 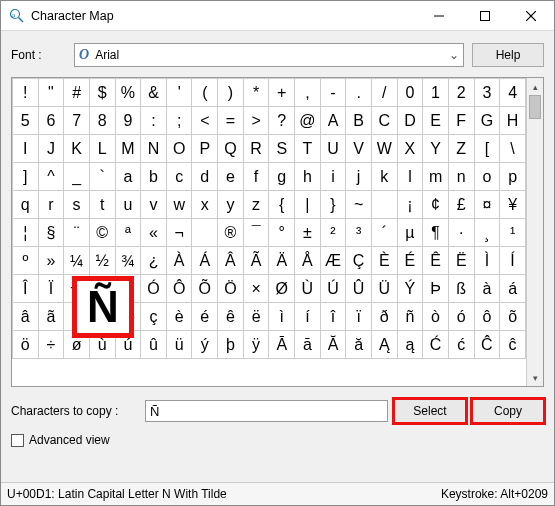 What do you see at coordinates (154, 121) in the screenshot?
I see `char-cell: :` at bounding box center [154, 121].